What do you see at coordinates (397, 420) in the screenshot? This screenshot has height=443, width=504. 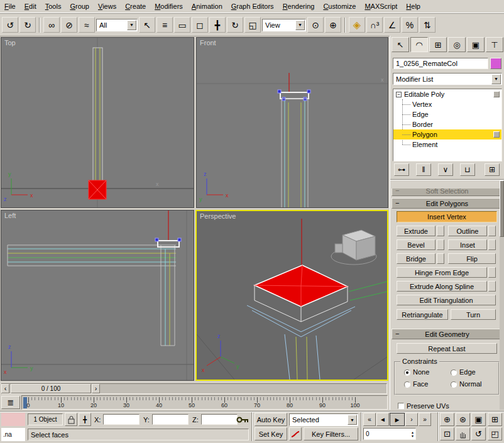 I see `play-animation-button: ►` at bounding box center [397, 420].